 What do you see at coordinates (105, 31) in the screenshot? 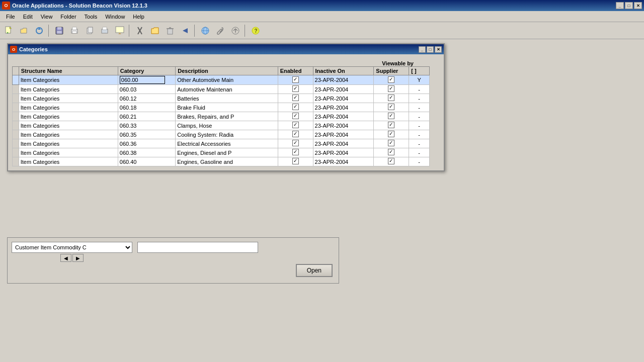
I see `toolbar-print2` at bounding box center [105, 31].